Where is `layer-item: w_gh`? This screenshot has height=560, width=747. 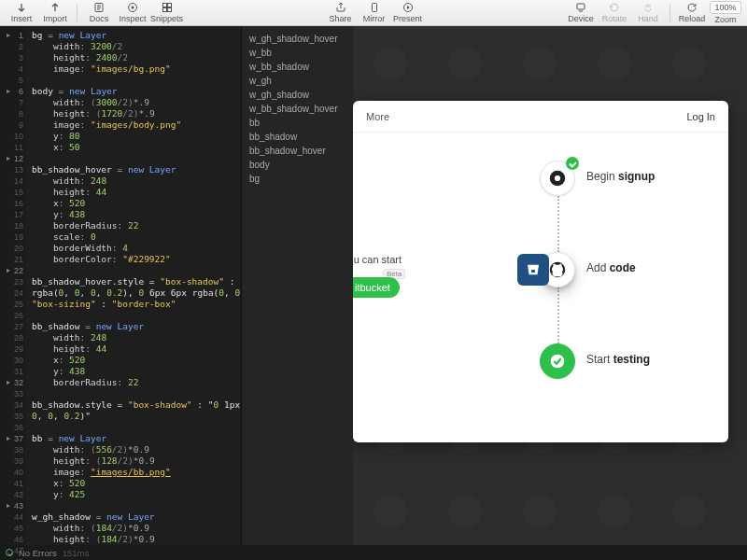
layer-item: w_gh is located at coordinates (297, 80).